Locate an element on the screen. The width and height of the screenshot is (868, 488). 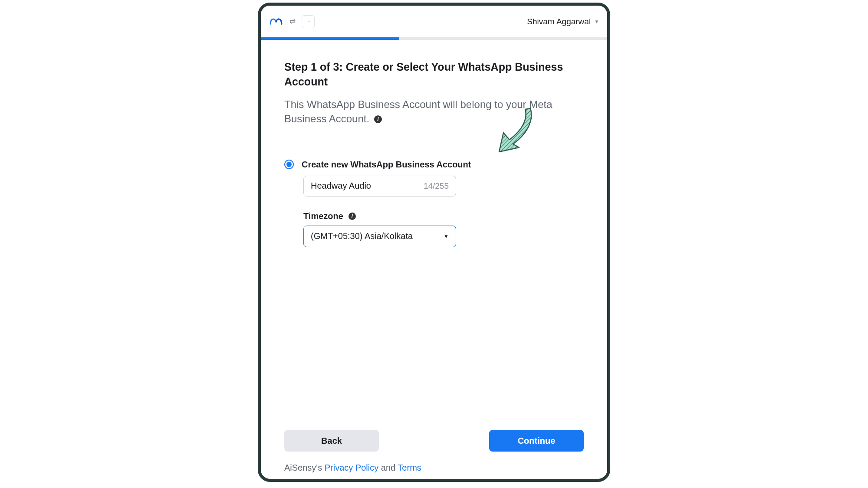
swap-icon: ⇄ is located at coordinates (293, 22).